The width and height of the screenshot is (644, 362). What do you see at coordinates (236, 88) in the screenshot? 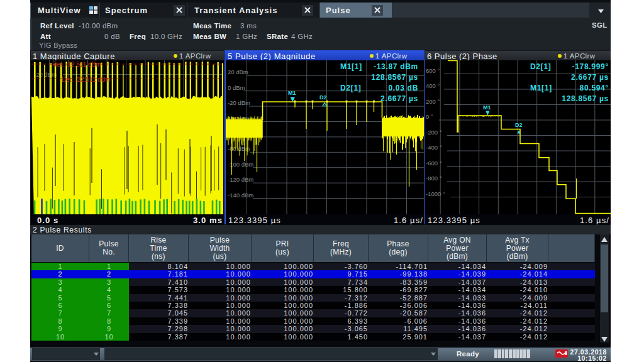
I see `svg-text: 0 dBm` at bounding box center [236, 88].